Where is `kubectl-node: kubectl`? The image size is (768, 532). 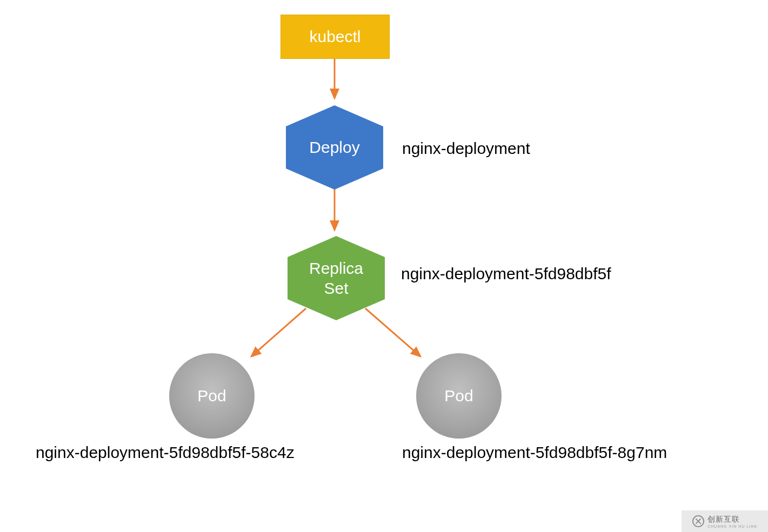
kubectl-node: kubectl is located at coordinates (335, 37).